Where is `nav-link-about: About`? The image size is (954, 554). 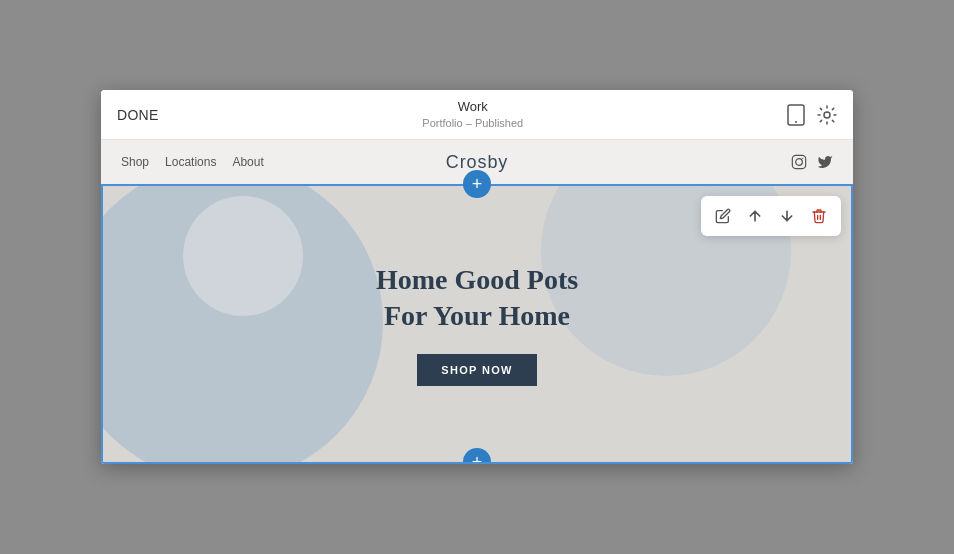
nav-link-about: About is located at coordinates (248, 162).